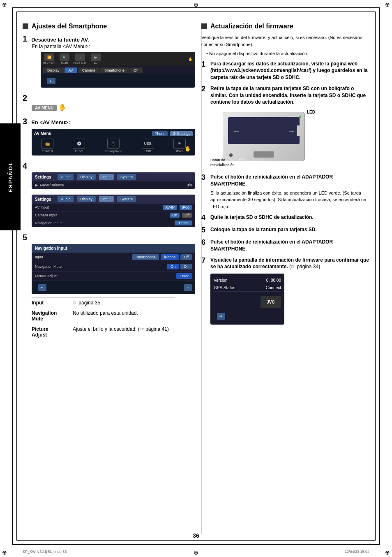  What do you see at coordinates (204, 26) in the screenshot?
I see `section-icon-right` at bounding box center [204, 26].